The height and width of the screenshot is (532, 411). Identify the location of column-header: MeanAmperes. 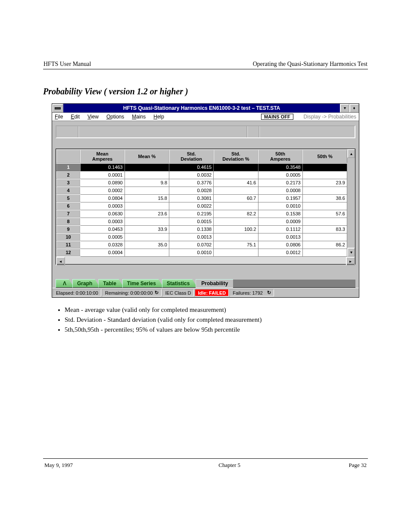
(103, 156).